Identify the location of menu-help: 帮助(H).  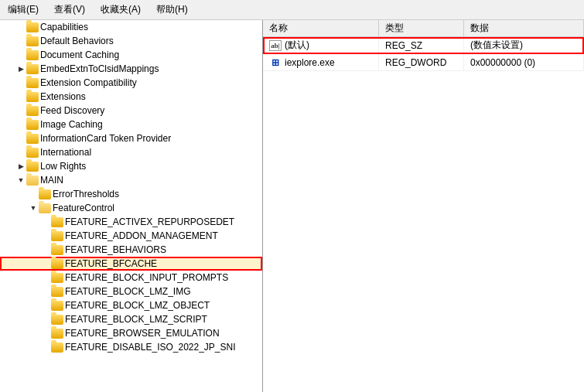
(172, 9).